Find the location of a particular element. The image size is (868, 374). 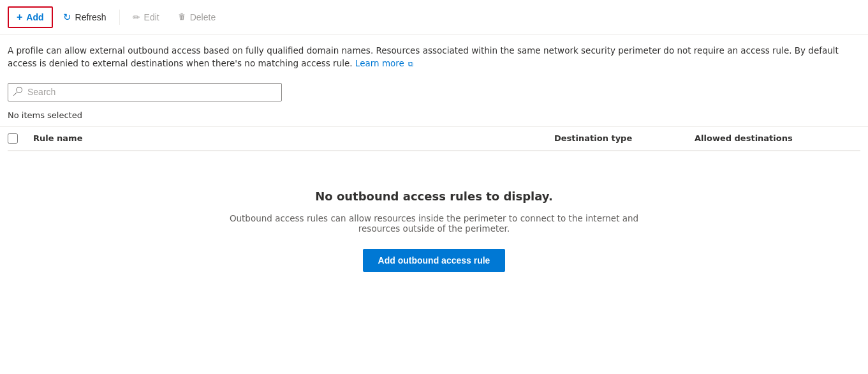

delete-button: Delete is located at coordinates (196, 18).